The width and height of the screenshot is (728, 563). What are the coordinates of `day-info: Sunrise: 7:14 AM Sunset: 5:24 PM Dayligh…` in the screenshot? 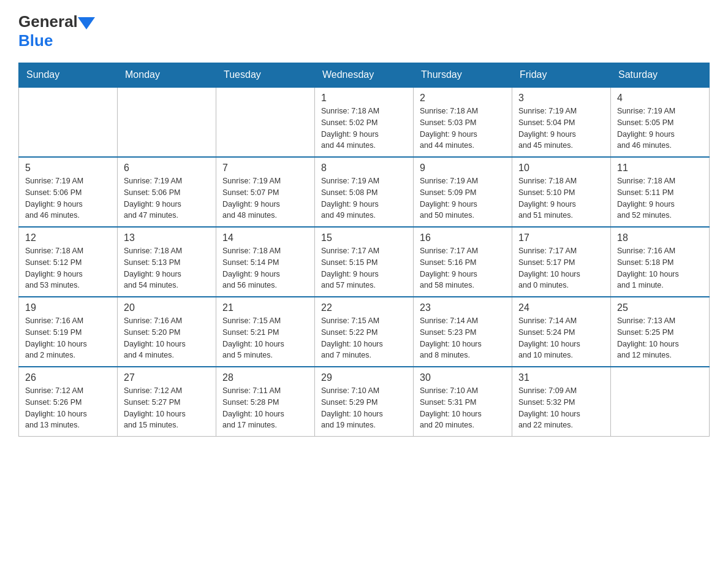 It's located at (561, 339).